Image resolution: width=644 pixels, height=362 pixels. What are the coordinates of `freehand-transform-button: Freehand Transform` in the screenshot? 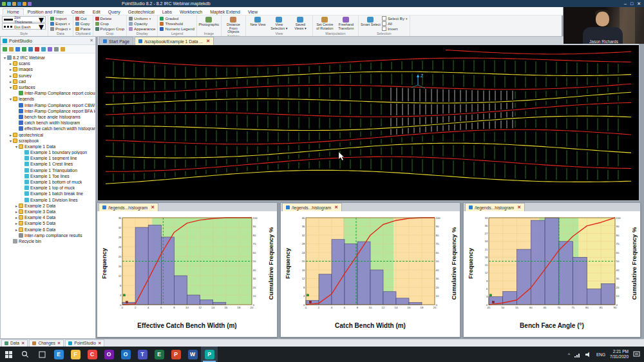 It's located at (346, 23).